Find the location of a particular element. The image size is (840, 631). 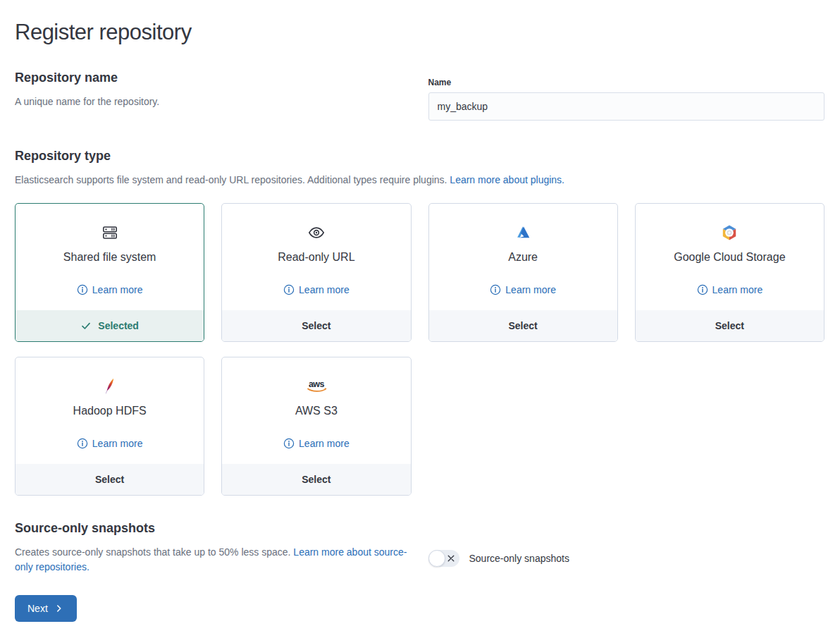

next-button: Next is located at coordinates (46, 608).